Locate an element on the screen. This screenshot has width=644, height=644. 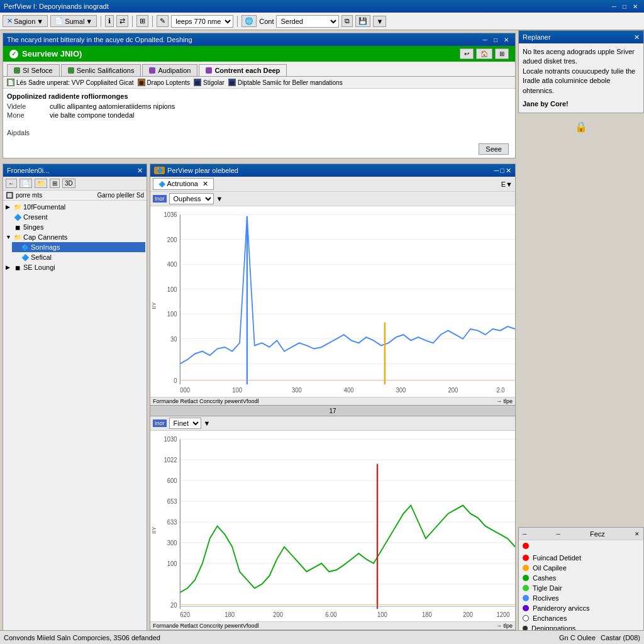
dialog-controls: ─ □ ✕ is located at coordinates (496, 40).